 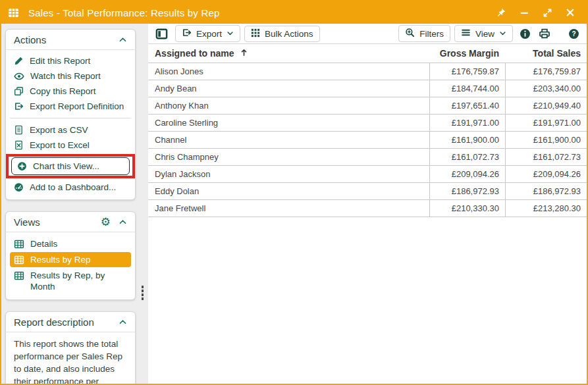 I want to click on view-item-label: Details, so click(x=43, y=244).